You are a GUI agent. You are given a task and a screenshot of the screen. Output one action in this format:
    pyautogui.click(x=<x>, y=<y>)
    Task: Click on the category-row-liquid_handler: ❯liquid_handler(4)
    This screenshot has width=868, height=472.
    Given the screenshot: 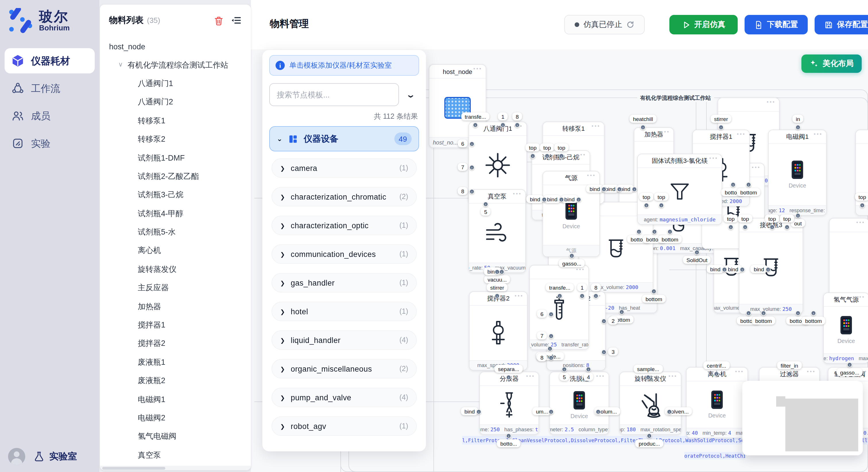 What is the action you would take?
    pyautogui.click(x=344, y=340)
    